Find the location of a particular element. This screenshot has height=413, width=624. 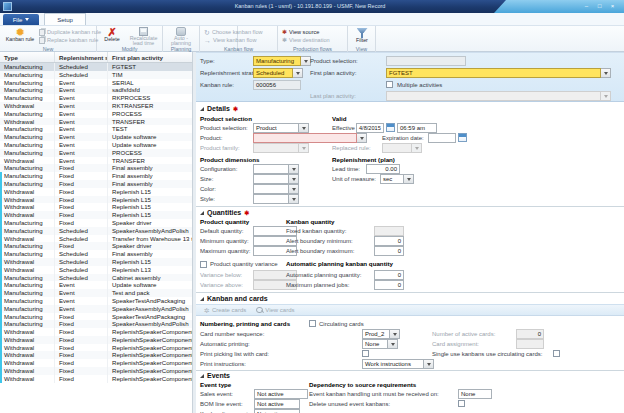

table-row: ManufacturingScheduledFGTEST is located at coordinates (96, 67).